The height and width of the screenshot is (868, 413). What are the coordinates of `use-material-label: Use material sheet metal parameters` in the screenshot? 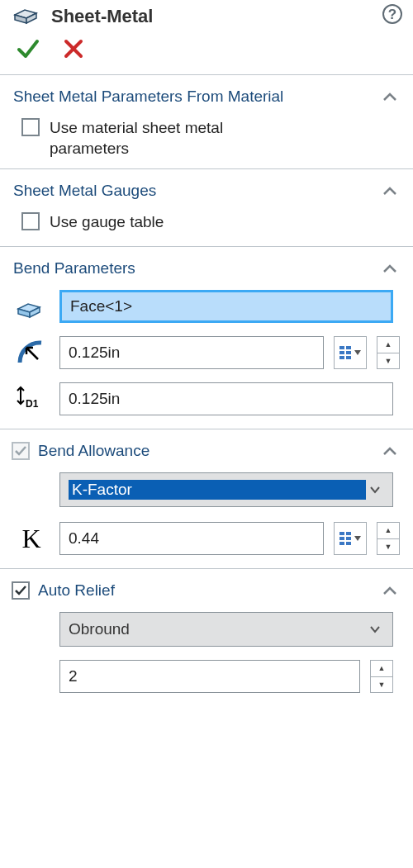 It's located at (165, 139).